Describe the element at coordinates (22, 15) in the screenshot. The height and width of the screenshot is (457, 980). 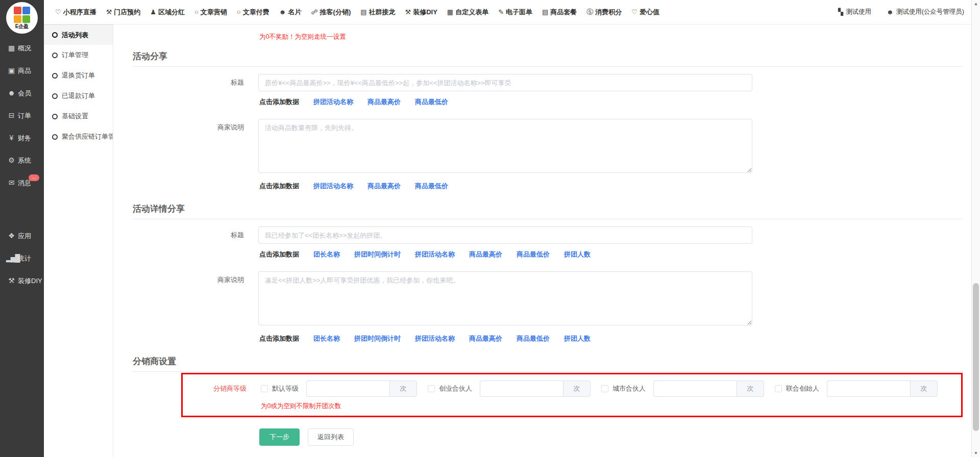
I see `brand-logo-icon` at that location.